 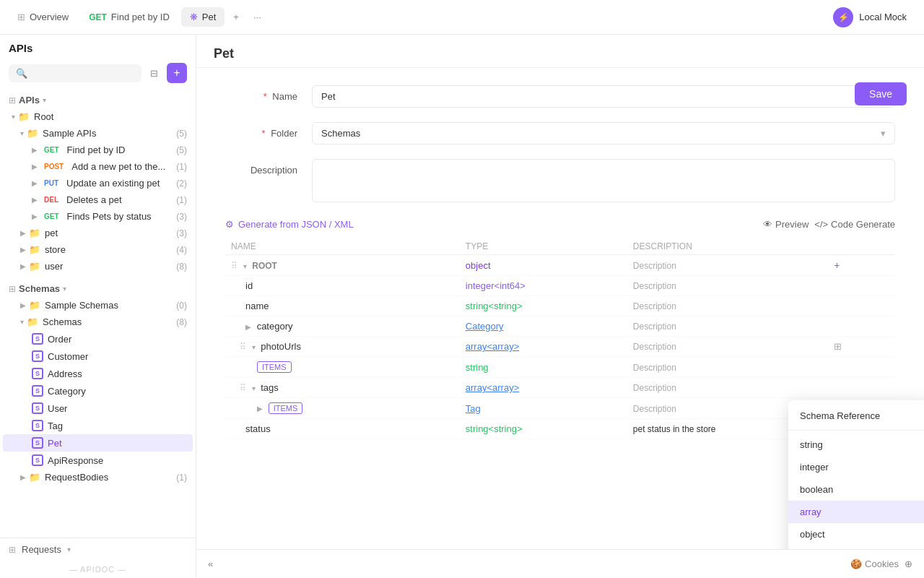 What do you see at coordinates (98, 356) in the screenshot?
I see `sidebar-item-customer: S Customer` at bounding box center [98, 356].